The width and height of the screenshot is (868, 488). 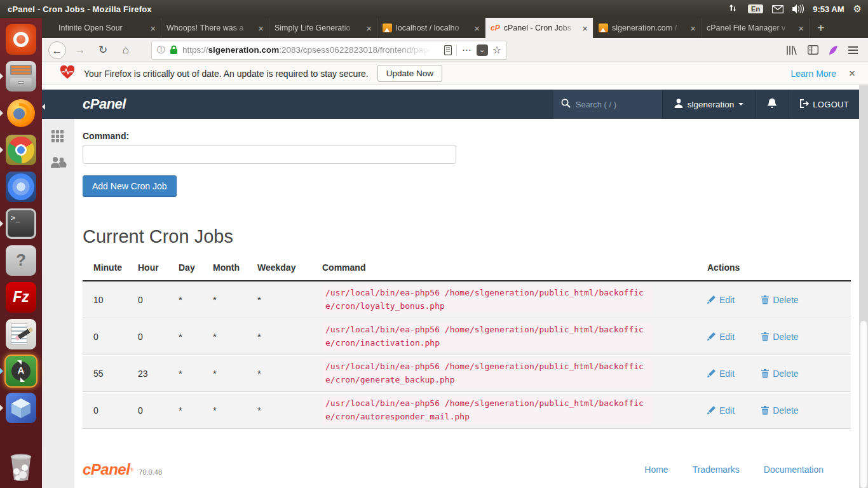 I want to click on cell-month: *, so click(x=235, y=337).